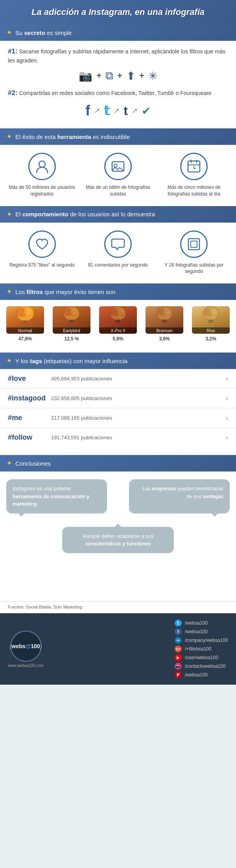  Describe the element at coordinates (107, 111) in the screenshot. I see `twitter-icon: 𝕥` at that location.